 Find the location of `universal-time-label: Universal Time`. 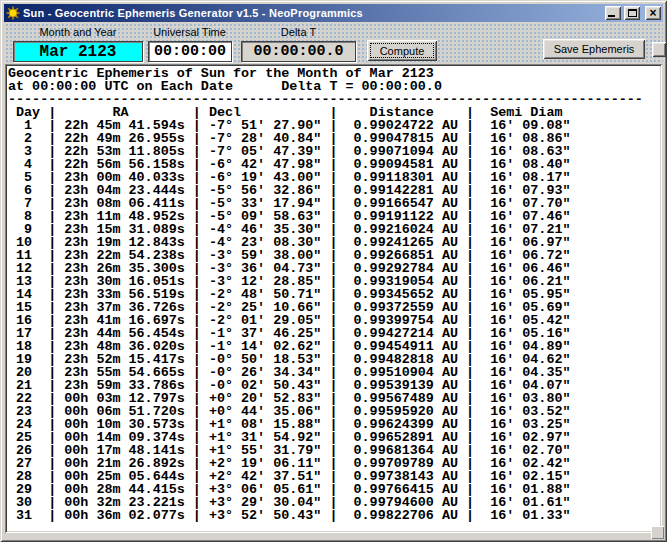

universal-time-label: Universal Time is located at coordinates (190, 32).